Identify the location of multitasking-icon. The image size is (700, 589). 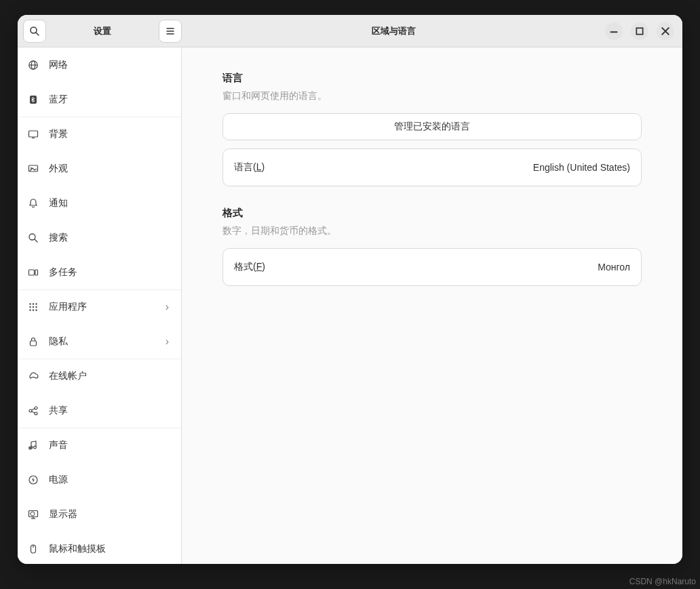
(33, 272).